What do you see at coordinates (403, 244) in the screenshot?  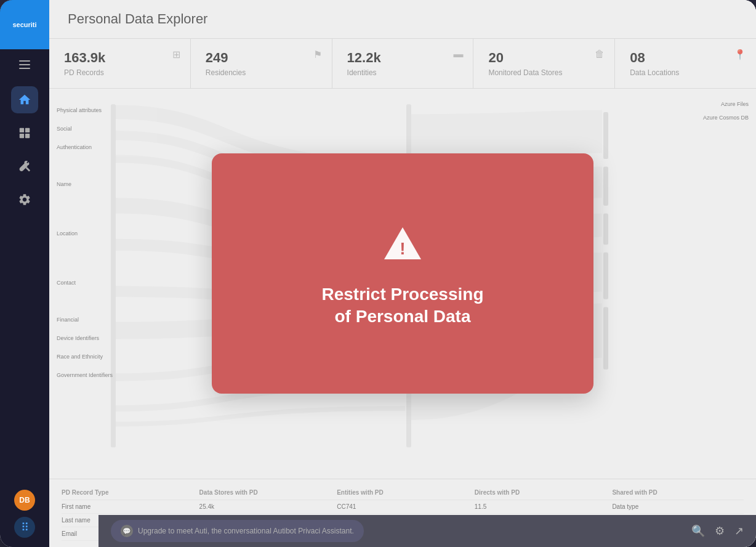 I see `warning-icon: !` at bounding box center [403, 244].